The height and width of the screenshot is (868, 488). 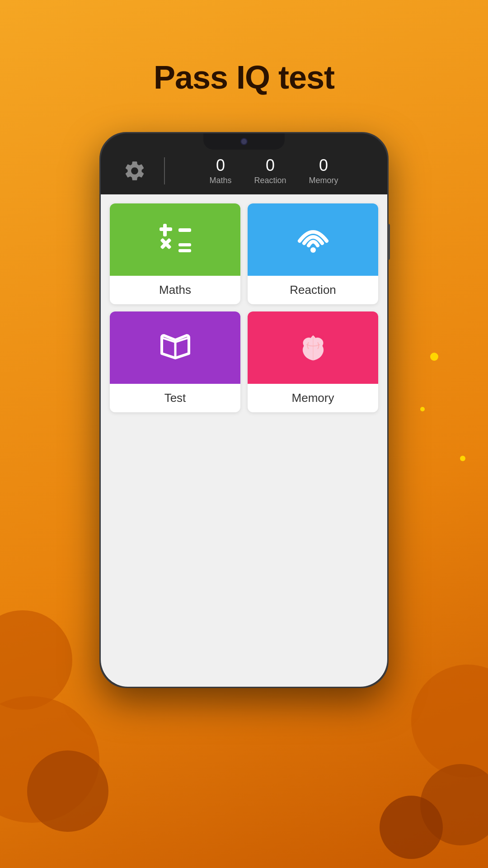 What do you see at coordinates (244, 254) in the screenshot?
I see `card-row-1: Maths` at bounding box center [244, 254].